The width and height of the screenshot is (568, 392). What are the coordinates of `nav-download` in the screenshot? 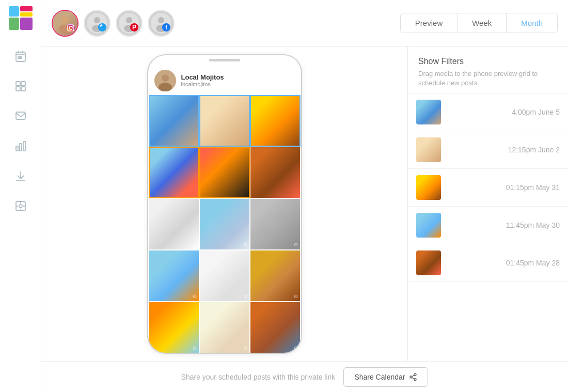 It's located at (21, 176).